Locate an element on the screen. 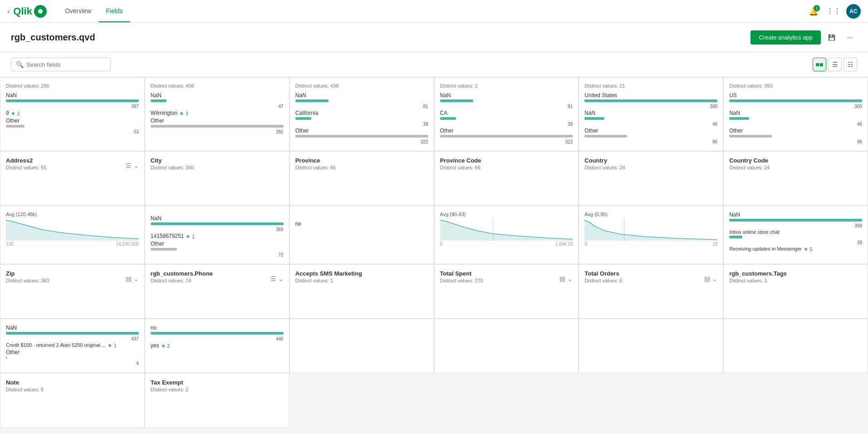  field-distinct: Distinct values: 360 is located at coordinates (172, 168).